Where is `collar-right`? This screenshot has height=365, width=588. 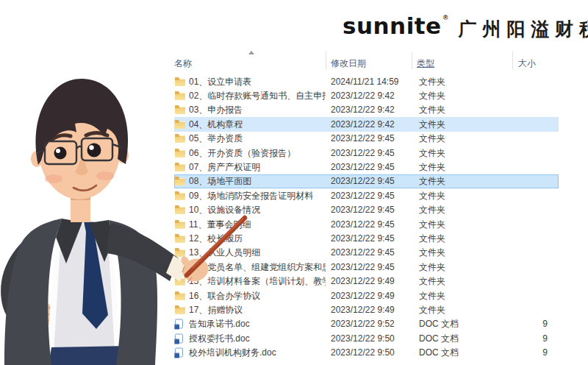
collar-right is located at coordinates (101, 227).